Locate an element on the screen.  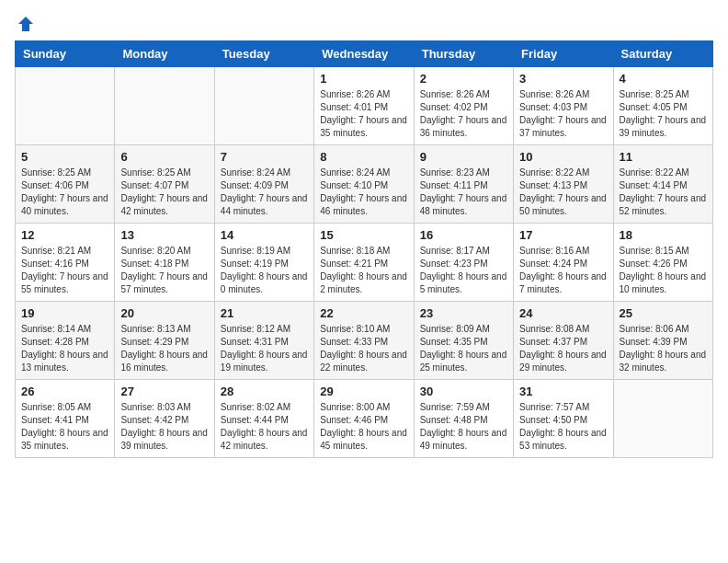
calendar-cell: 19Sunrise: 8:14 AM Sunset: 4:28 PM Dayli… is located at coordinates (65, 340).